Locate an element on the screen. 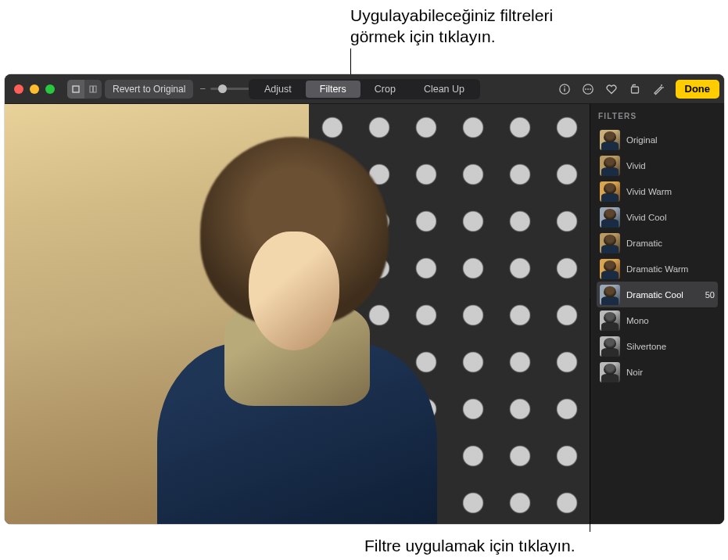 The width and height of the screenshot is (728, 560). callout-bottom-leader is located at coordinates (590, 415).